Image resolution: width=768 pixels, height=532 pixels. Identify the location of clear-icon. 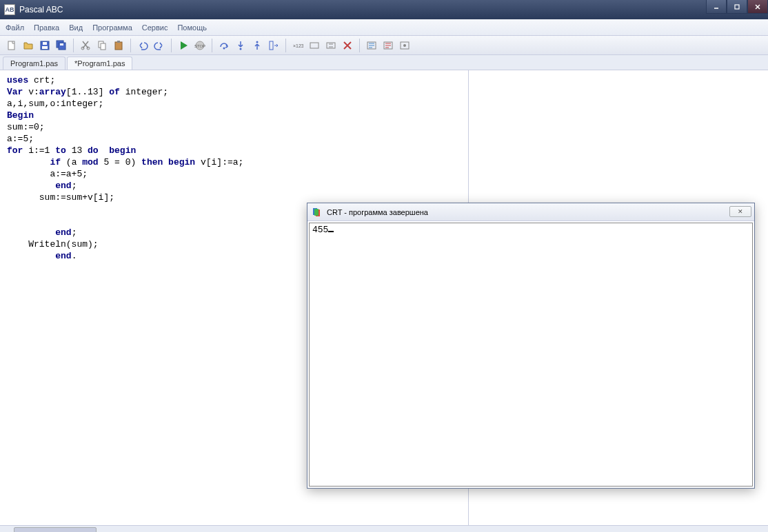
(347, 45).